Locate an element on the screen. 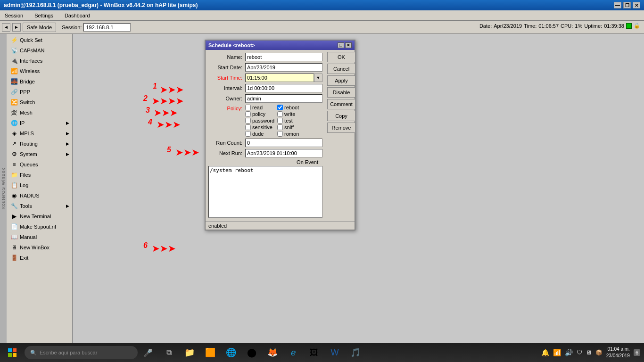 The width and height of the screenshot is (644, 362). taskbar-clock: 01:04 a.m. 23/04/2019 is located at coordinates (618, 353).